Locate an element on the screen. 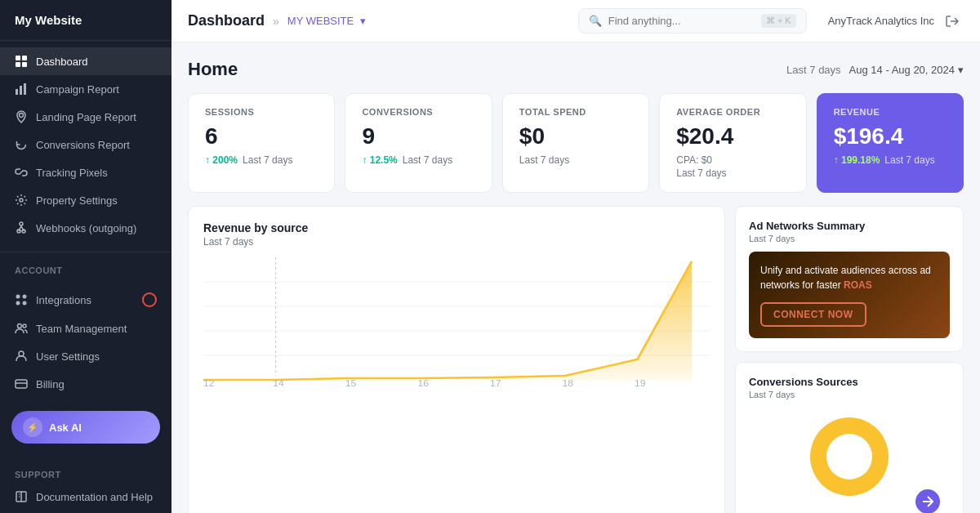 This screenshot has height=513, width=980. stat-card-conversions: CONVERSIONS 9 ↑ 12.5% Last 7 days is located at coordinates (418, 143).